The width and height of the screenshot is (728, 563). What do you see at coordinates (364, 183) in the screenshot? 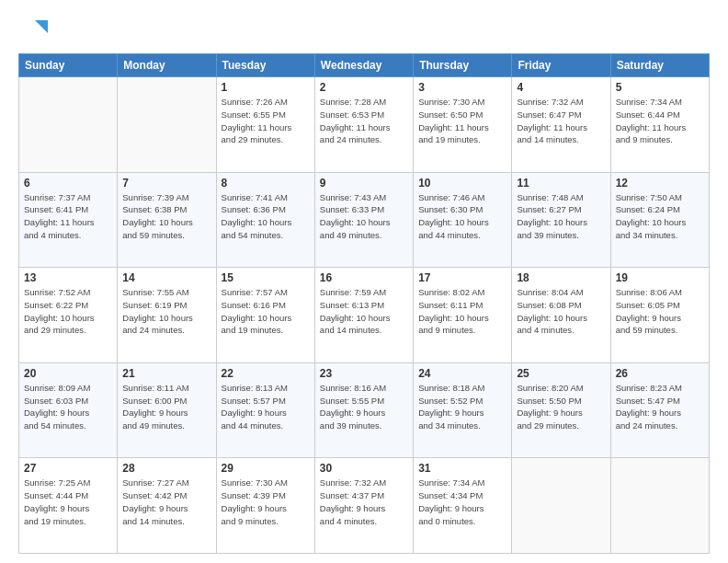
I see `day-number: 9` at bounding box center [364, 183].